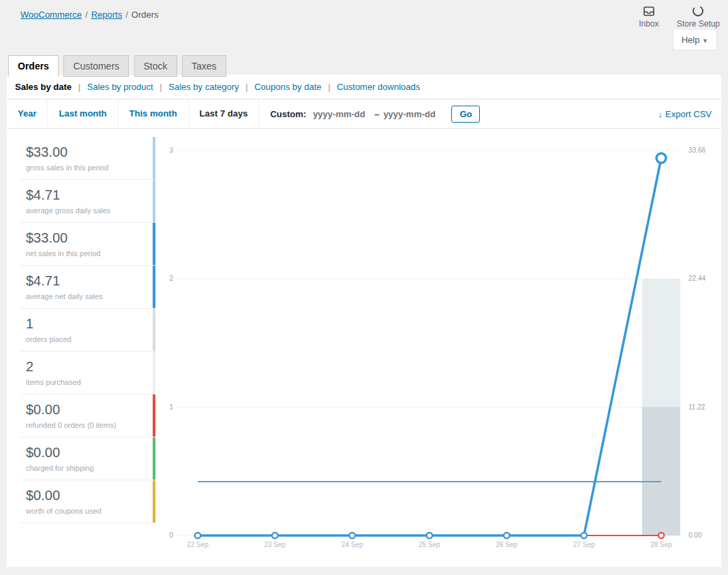  I want to click on svg-text: 27 Sep, so click(584, 545).